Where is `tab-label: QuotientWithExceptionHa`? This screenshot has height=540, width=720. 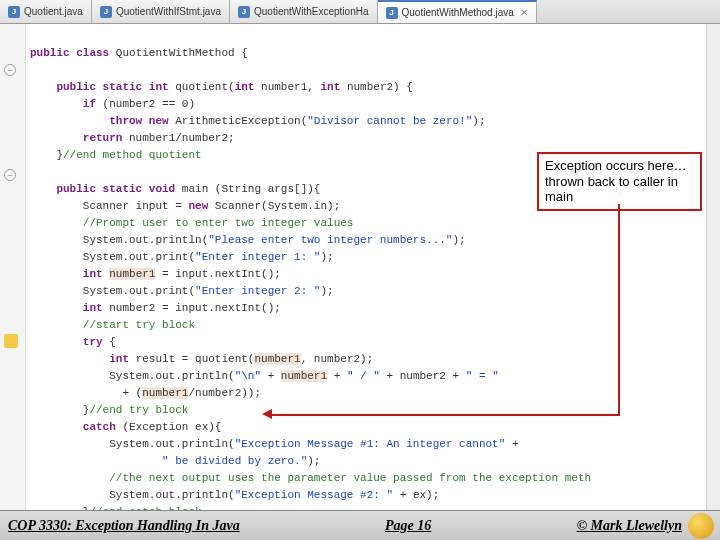 tab-label: QuotientWithExceptionHa is located at coordinates (312, 12).